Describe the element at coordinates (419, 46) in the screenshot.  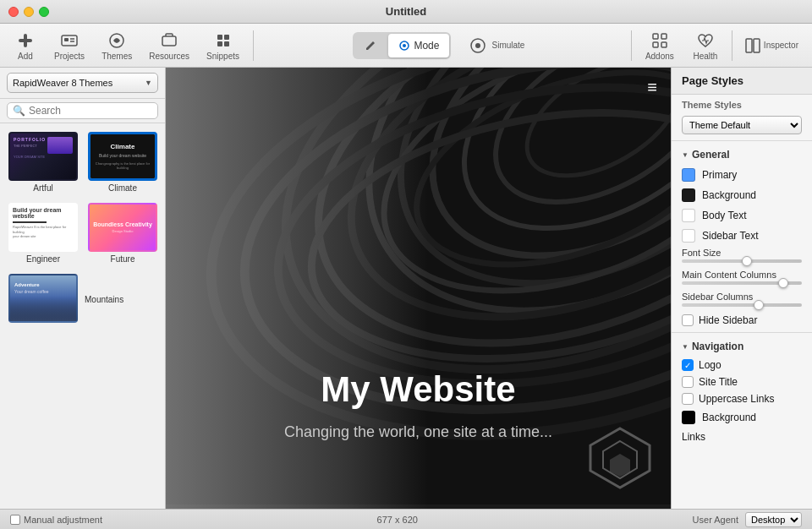
I see `preview-mode-button: Mode` at that location.